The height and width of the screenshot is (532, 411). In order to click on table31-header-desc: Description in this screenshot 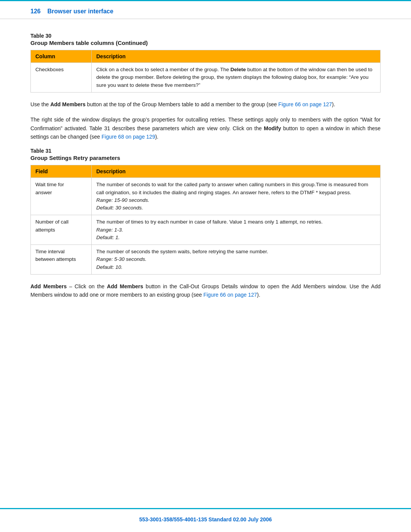, I will do `click(236, 171)`.